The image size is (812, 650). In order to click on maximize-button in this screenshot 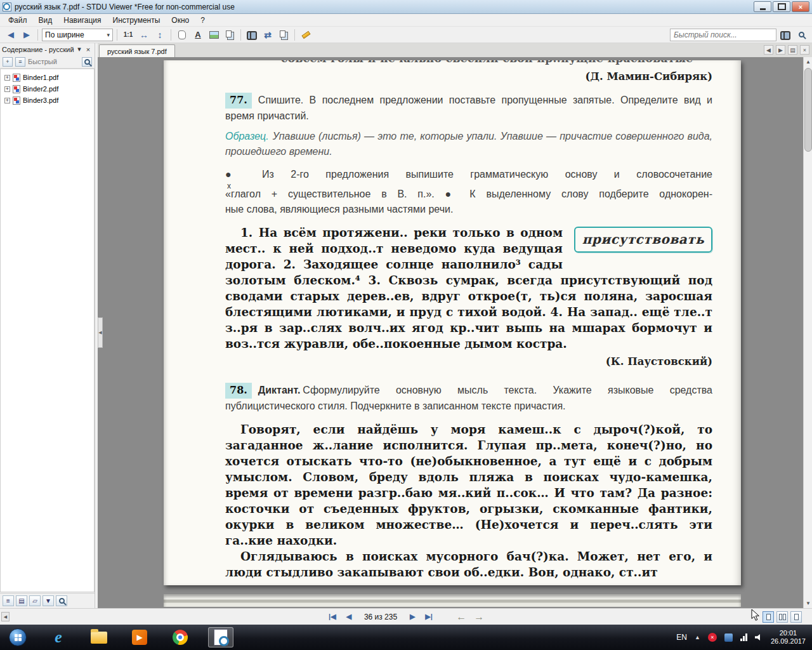, I will do `click(782, 6)`.